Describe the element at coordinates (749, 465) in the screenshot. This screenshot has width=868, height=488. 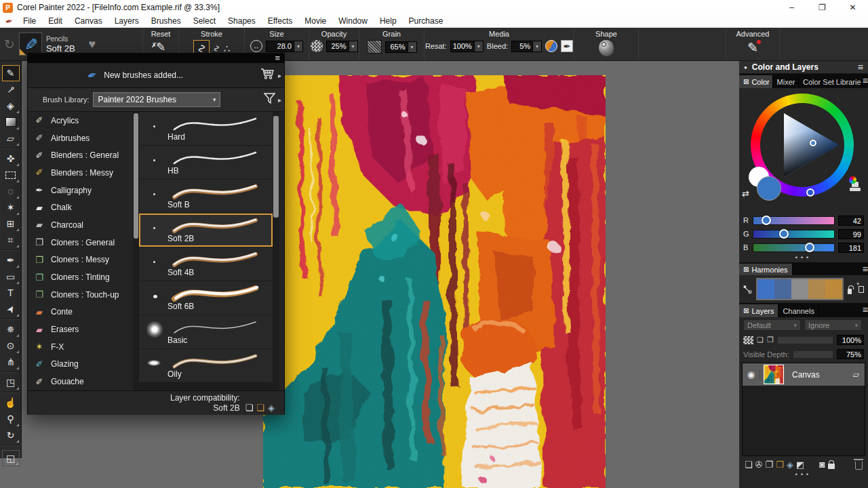
I see `layer-commands-icon: ❏` at that location.